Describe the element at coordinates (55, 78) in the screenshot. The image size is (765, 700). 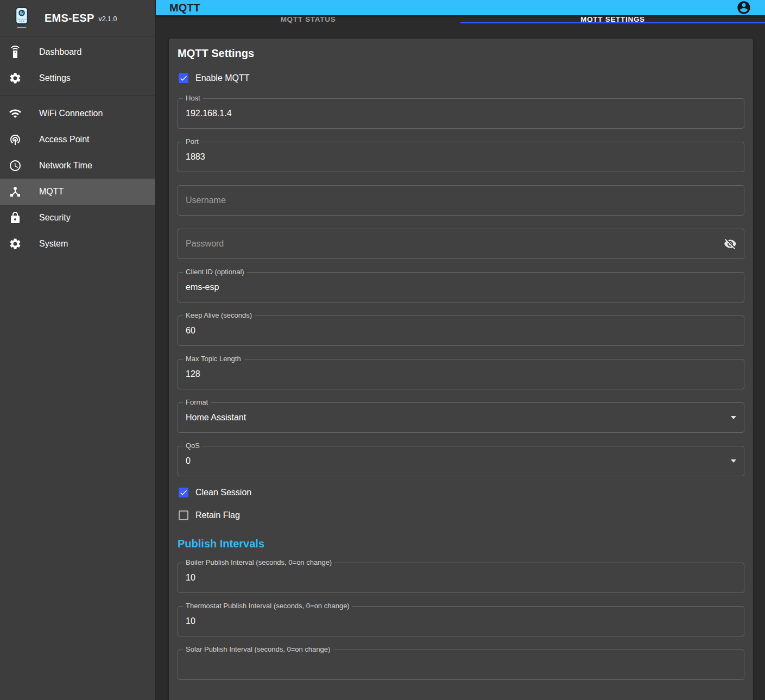
I see `sidebar-item-label: Settings` at that location.